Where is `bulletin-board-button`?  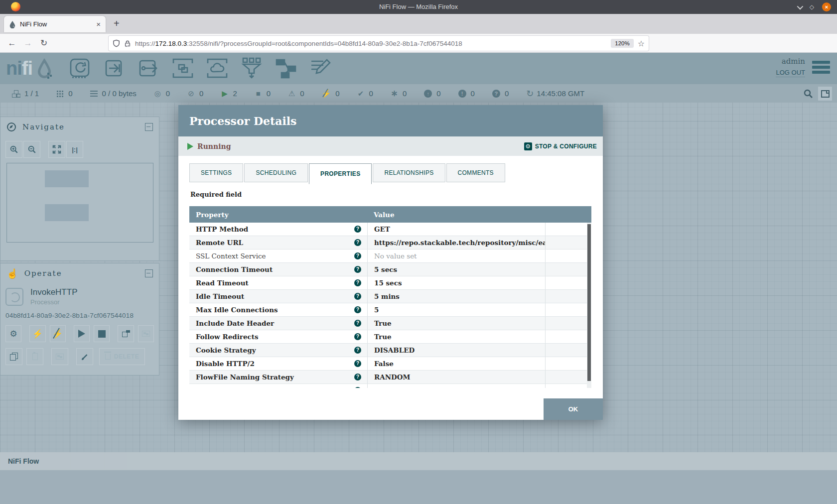 bulletin-board-button is located at coordinates (825, 94).